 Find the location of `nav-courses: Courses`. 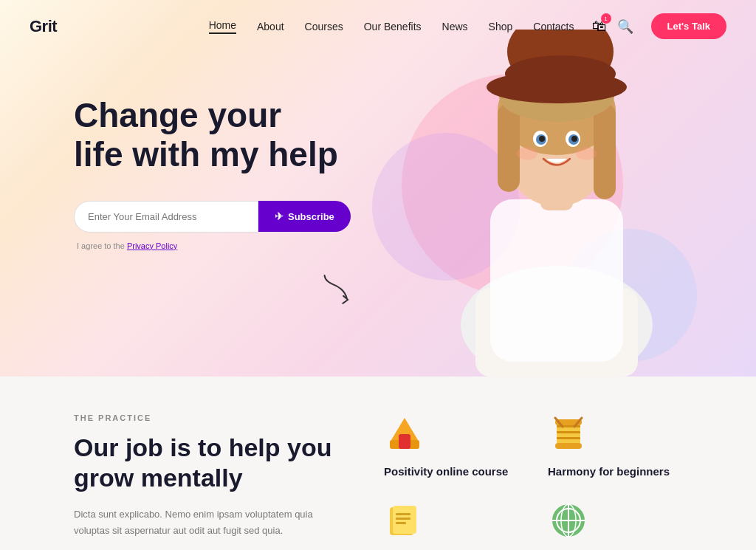

nav-courses: Courses is located at coordinates (324, 27).